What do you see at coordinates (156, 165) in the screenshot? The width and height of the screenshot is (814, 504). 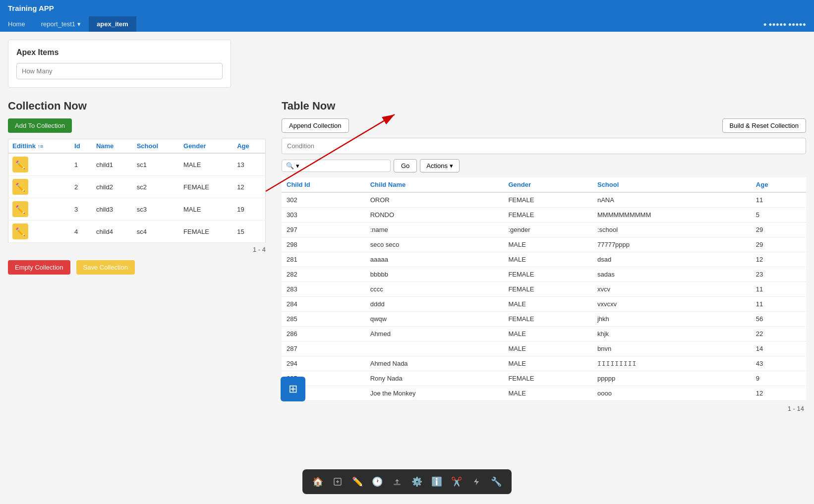 I see `school-cell: sc1` at bounding box center [156, 165].